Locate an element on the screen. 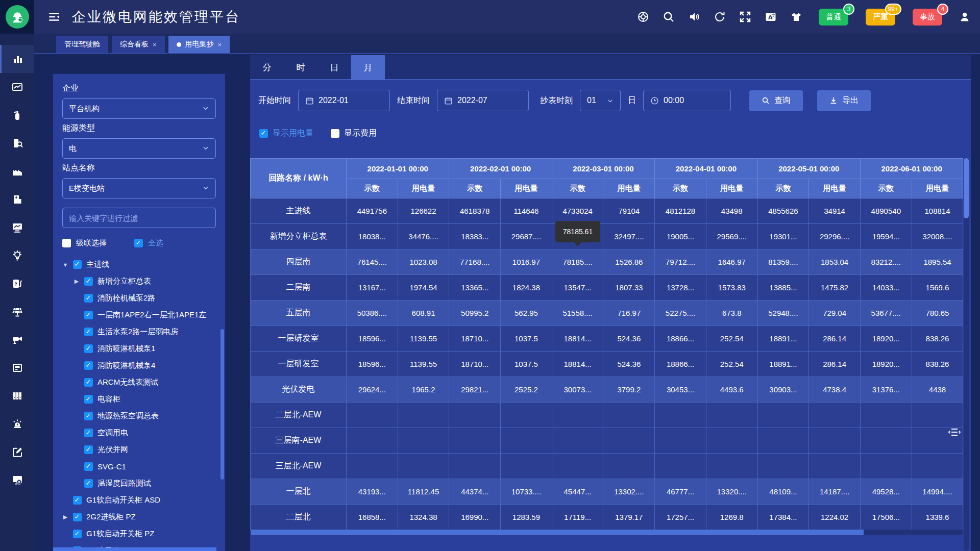 This screenshot has width=980, height=551. tree-node: ARCM无线表测试 is located at coordinates (139, 383).